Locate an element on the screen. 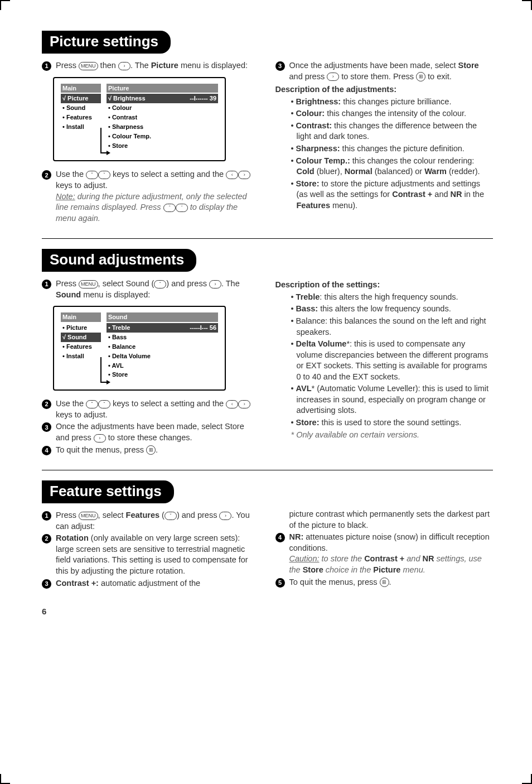  picture-osd: Main √ Picture • Sound • Features • Inst… is located at coordinates (139, 119).